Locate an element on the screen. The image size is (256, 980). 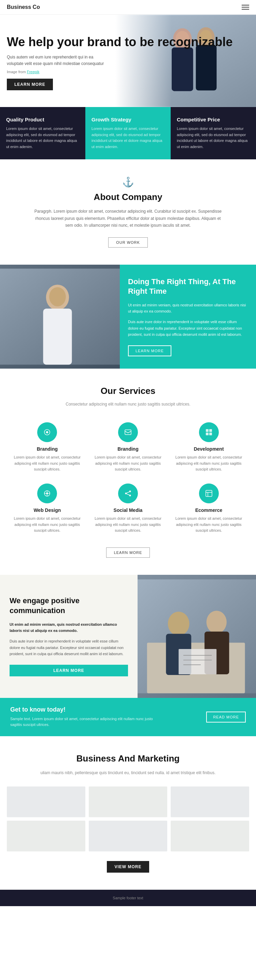
hero-section: We help your brand to be recognizable Qu… is located at coordinates (128, 61).